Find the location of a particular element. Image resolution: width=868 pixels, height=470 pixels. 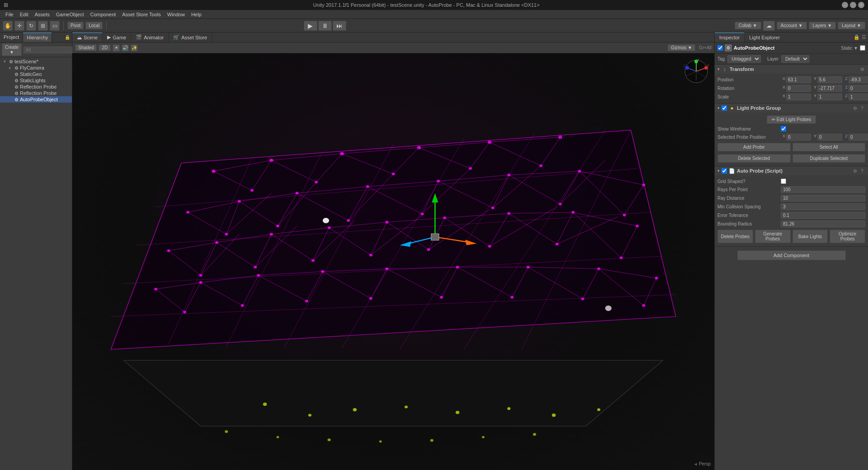

static-checkbox is located at coordinates (863, 48).